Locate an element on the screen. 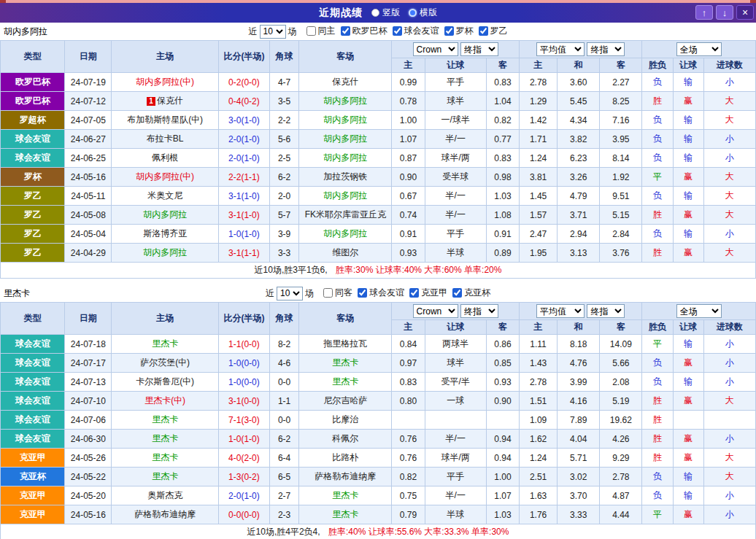 This screenshot has width=756, height=539. col-type: 类型 is located at coordinates (33, 57).